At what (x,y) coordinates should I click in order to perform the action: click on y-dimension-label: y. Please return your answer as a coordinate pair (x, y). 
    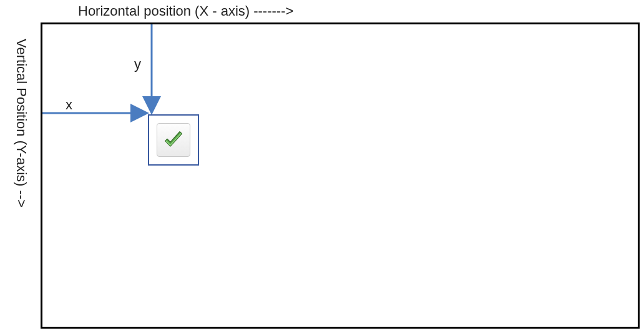
    Looking at the image, I should click on (137, 64).